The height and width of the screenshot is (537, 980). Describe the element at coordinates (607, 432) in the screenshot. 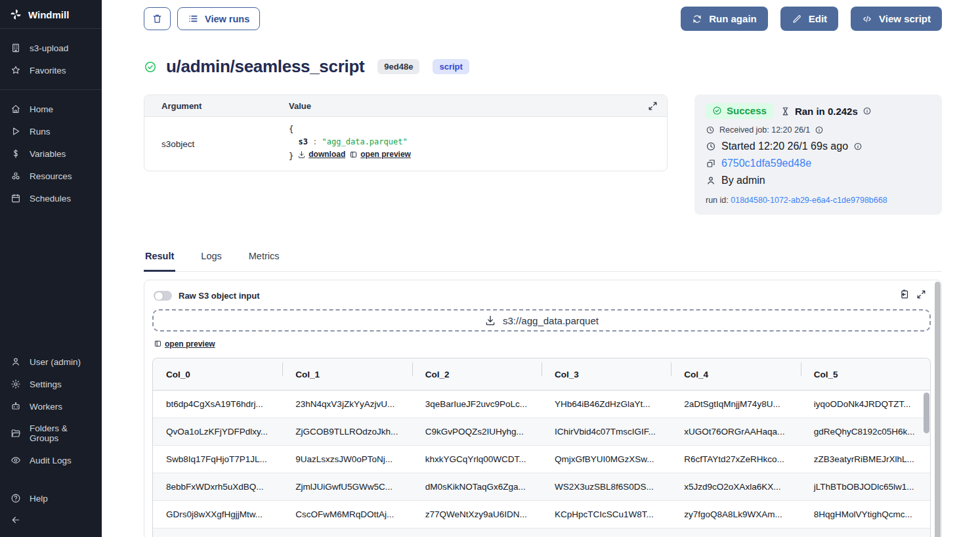

I see `table-cell: IChirVbid4c07TmscIGIF...` at that location.